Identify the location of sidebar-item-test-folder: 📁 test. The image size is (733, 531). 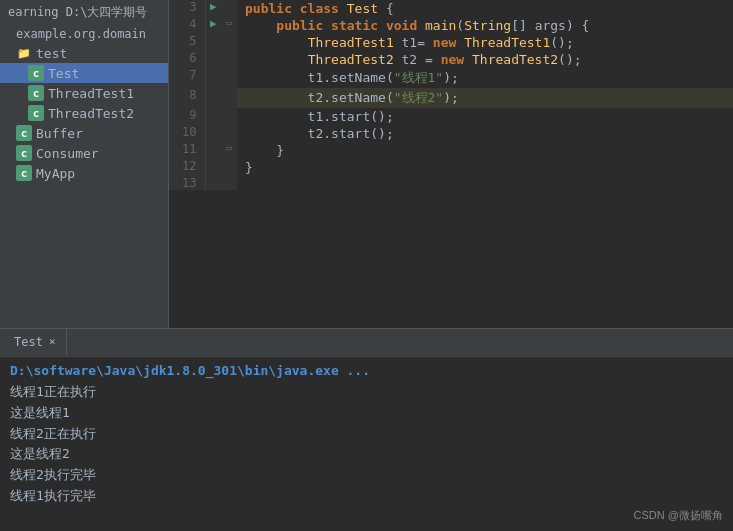
(84, 53).